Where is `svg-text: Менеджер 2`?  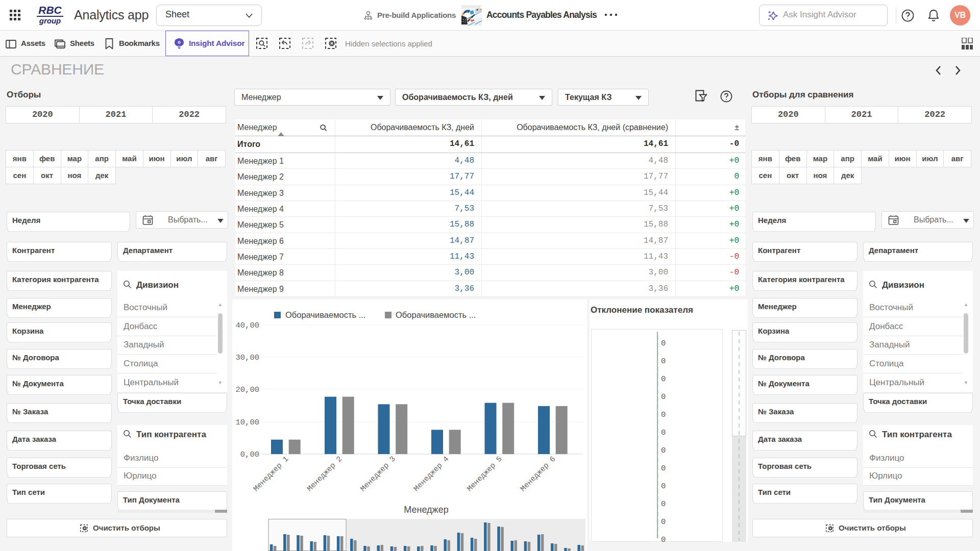
svg-text: Менеджер 2 is located at coordinates (325, 474).